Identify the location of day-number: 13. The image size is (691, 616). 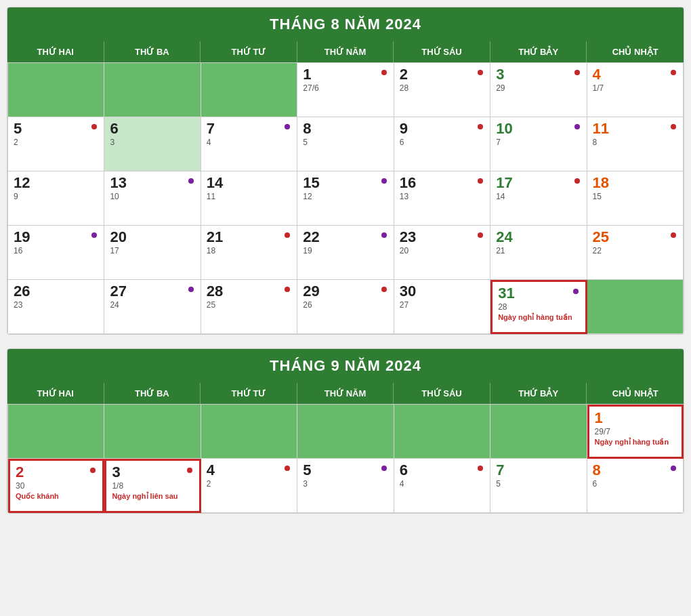
(152, 183).